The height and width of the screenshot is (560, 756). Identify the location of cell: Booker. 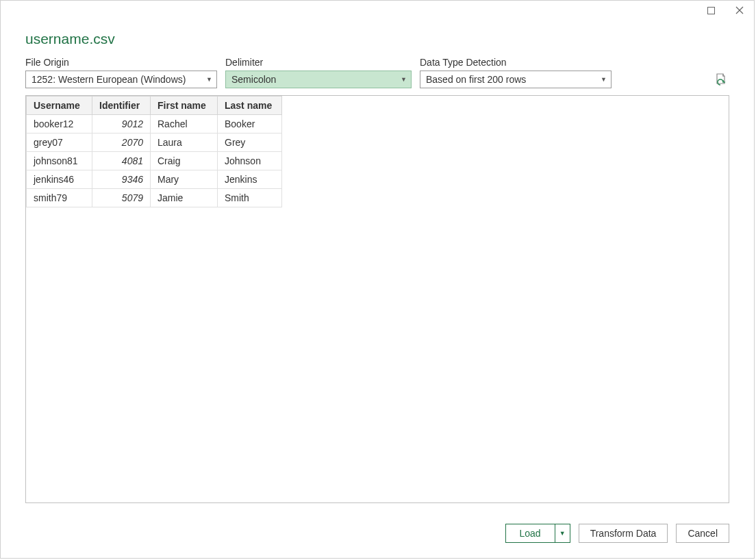
(250, 125).